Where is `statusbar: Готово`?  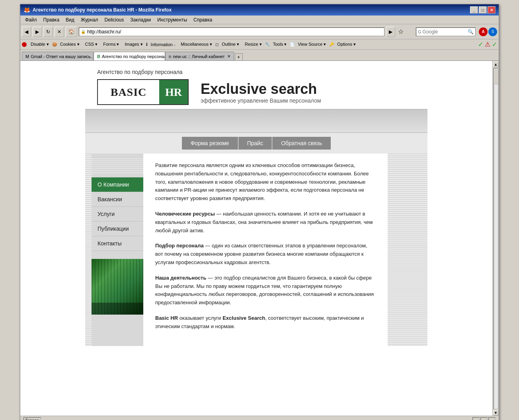
statusbar: Готово is located at coordinates (260, 418).